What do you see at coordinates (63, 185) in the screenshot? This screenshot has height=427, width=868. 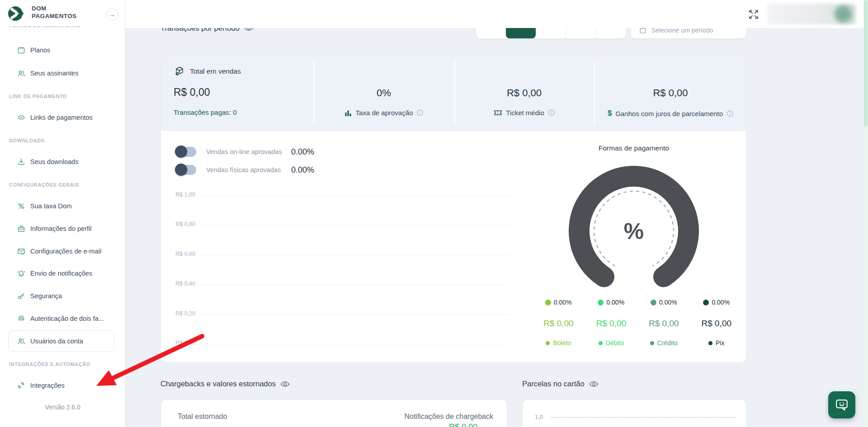 I see `sidebar-section-configuracoes-gerais: CONFIGURAÇÕES GERAIS` at bounding box center [63, 185].